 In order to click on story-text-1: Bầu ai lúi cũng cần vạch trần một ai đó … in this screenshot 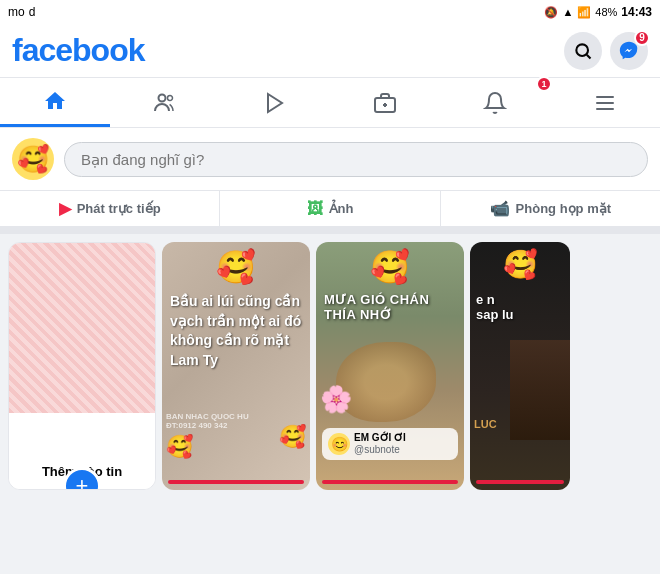, I will do `click(236, 331)`.